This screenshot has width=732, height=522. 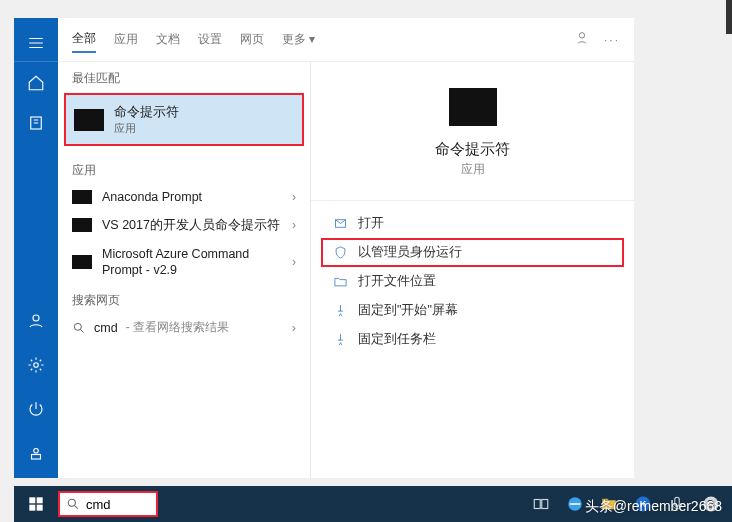 I want to click on shield-icon, so click(x=340, y=252).